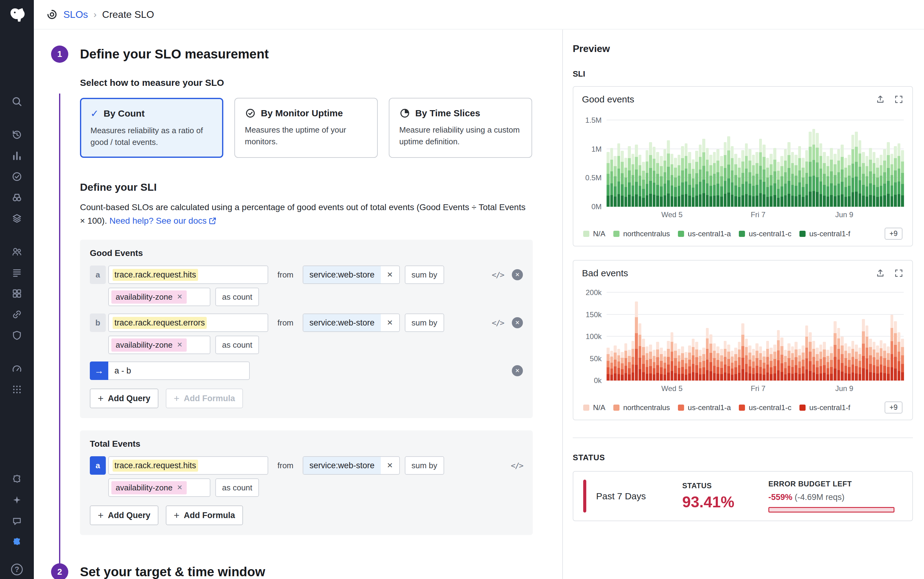 The width and height of the screenshot is (924, 579). Describe the element at coordinates (163, 221) in the screenshot. I see `docs-link: Need help? See our docs` at that location.